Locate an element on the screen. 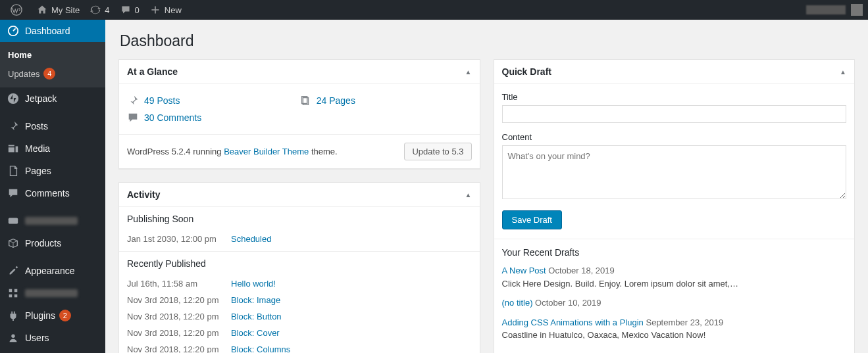  activity-post-link: Block: Columns is located at coordinates (261, 348).